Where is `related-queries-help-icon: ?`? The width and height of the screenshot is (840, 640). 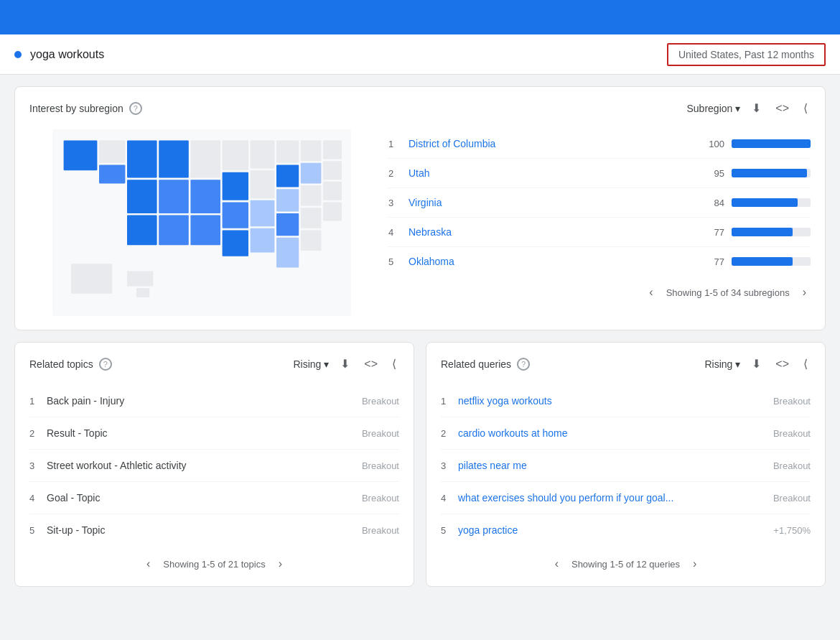
related-queries-help-icon: ? is located at coordinates (523, 364).